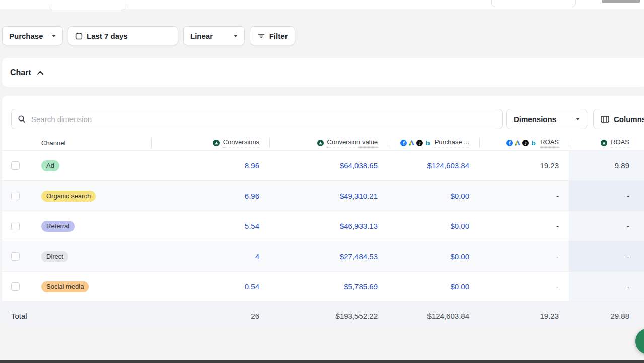 This screenshot has height=363, width=644. Describe the element at coordinates (263, 119) in the screenshot. I see `search-dimension-input` at that location.